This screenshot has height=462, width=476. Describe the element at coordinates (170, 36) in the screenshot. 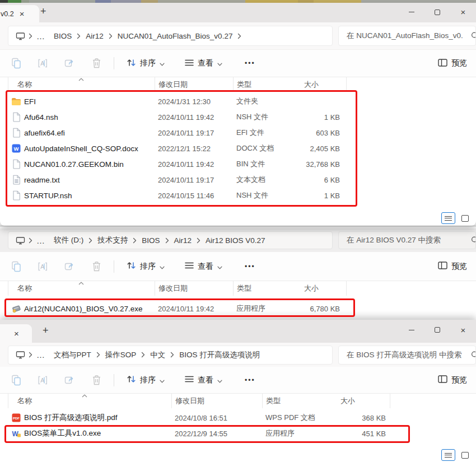

I see `breadcrumb: … BIOS Air12 NUCAN01_AutoFlash_Bios_v0.2…` at that location.